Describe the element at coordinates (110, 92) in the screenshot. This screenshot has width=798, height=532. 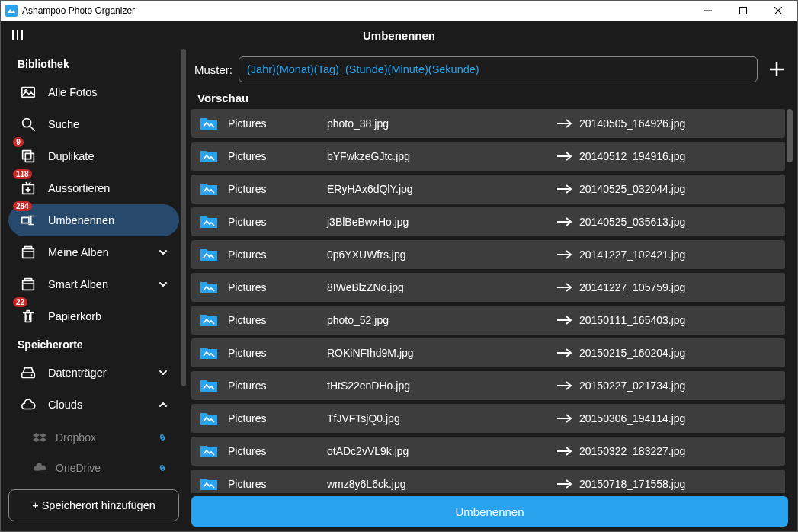
I see `sidebar-item-label: Alle Fotos` at that location.